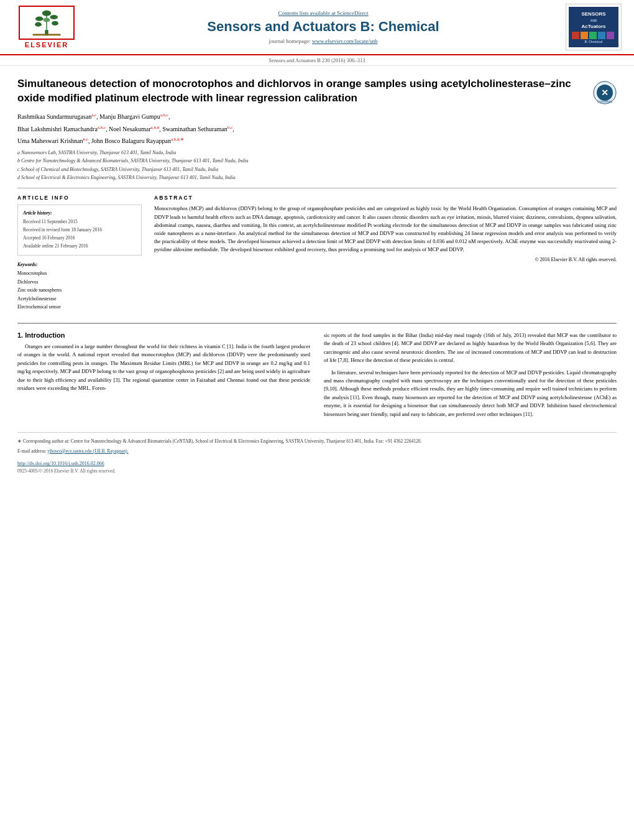  What do you see at coordinates (80, 234) in the screenshot?
I see `article-dates: Received 11 September 2015 Received in r…` at bounding box center [80, 234].